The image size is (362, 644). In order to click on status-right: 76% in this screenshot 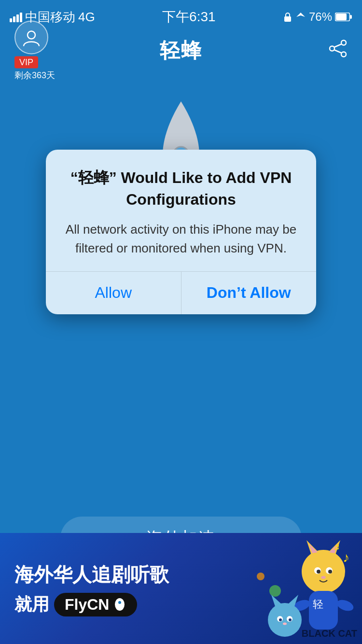, I will do `click(318, 17)`.